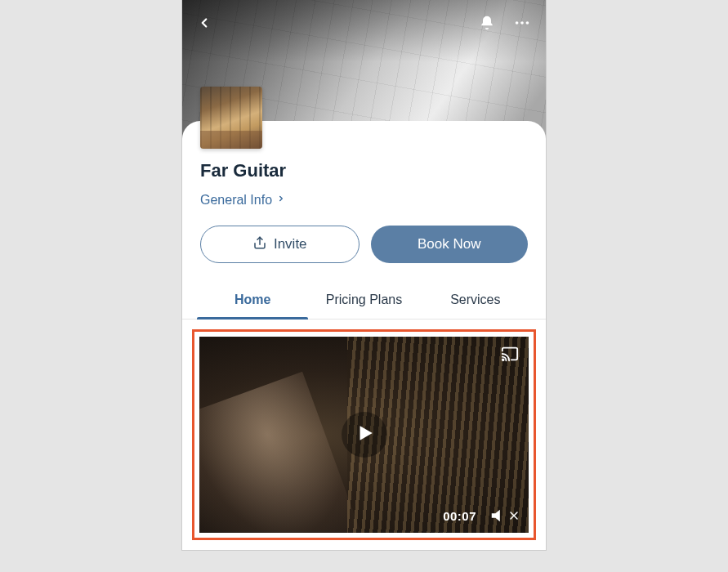 This screenshot has width=728, height=572. What do you see at coordinates (231, 118) in the screenshot?
I see `profile-avatar` at bounding box center [231, 118].